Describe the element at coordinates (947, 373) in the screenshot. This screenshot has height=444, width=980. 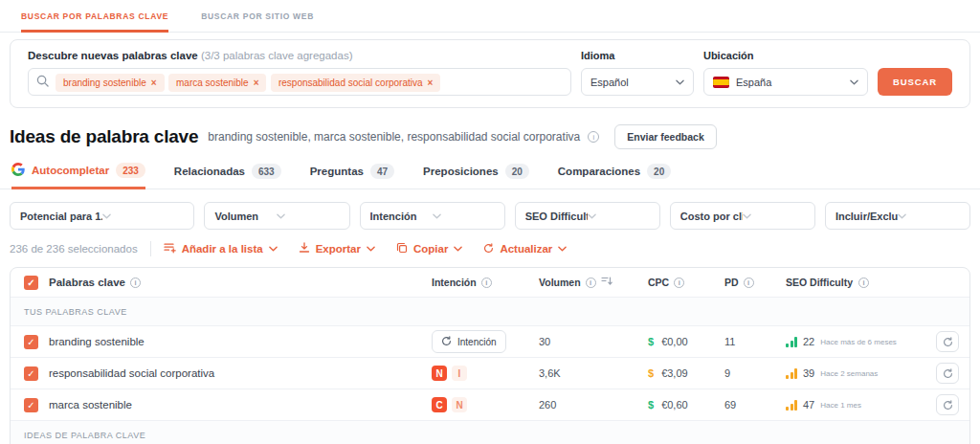
I see `row-refresh-cell` at that location.